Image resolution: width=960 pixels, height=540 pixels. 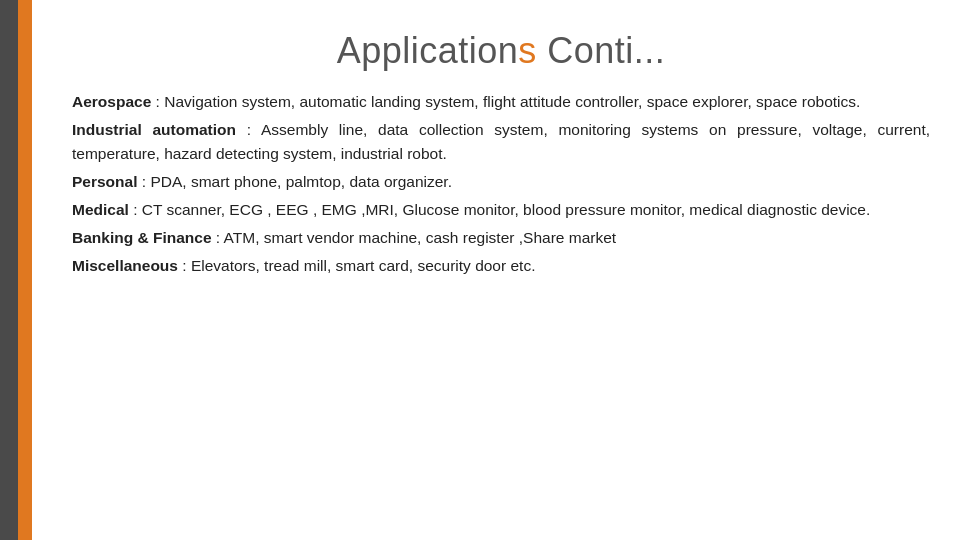 What do you see at coordinates (500, 210) in the screenshot?
I see `sep-medical: : CT scanner, ECG , EEG , EMG ,MRI, Gluc…` at bounding box center [500, 210].